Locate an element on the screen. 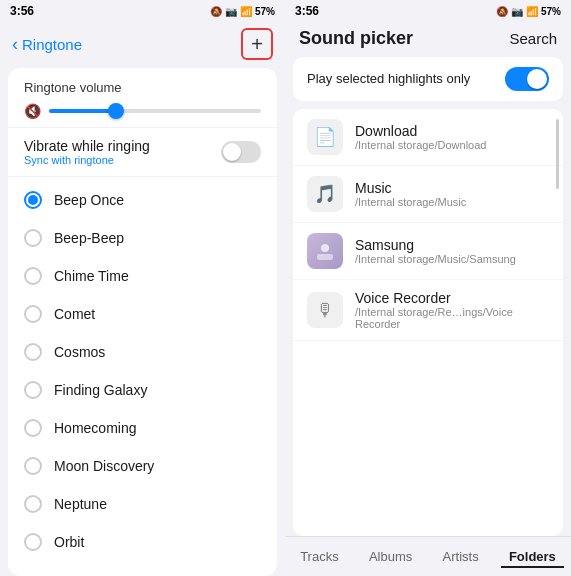 This screenshot has height=576, width=571. folder-path-voice-recorder: /Internal storage/Re…ings/Voice Recorder is located at coordinates (452, 318).